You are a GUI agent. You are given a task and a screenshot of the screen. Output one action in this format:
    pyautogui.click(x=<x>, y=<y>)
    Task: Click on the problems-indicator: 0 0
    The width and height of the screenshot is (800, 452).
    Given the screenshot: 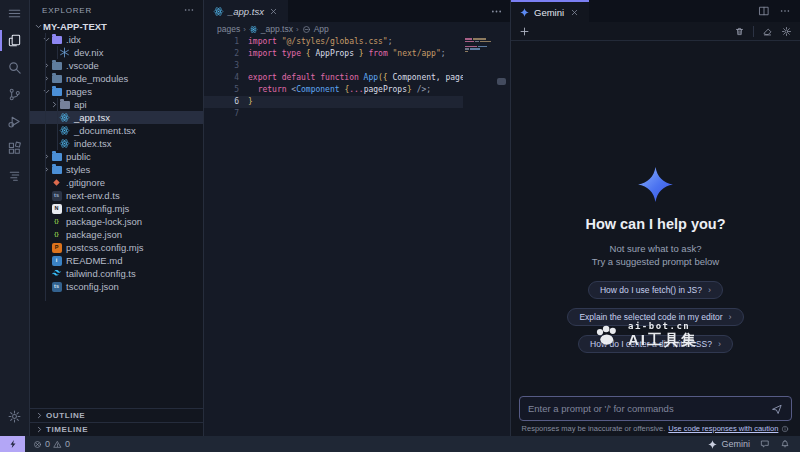 What is the action you would take?
    pyautogui.click(x=52, y=444)
    